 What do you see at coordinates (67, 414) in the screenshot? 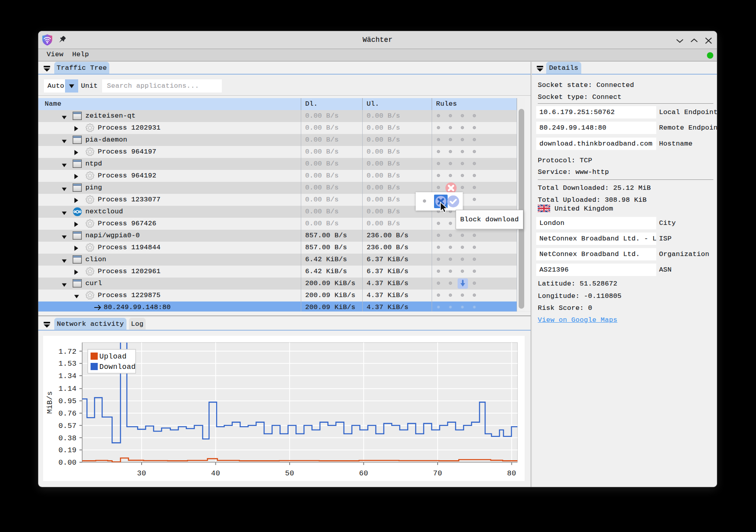
I see `svg-text: 0.76` at bounding box center [67, 414].